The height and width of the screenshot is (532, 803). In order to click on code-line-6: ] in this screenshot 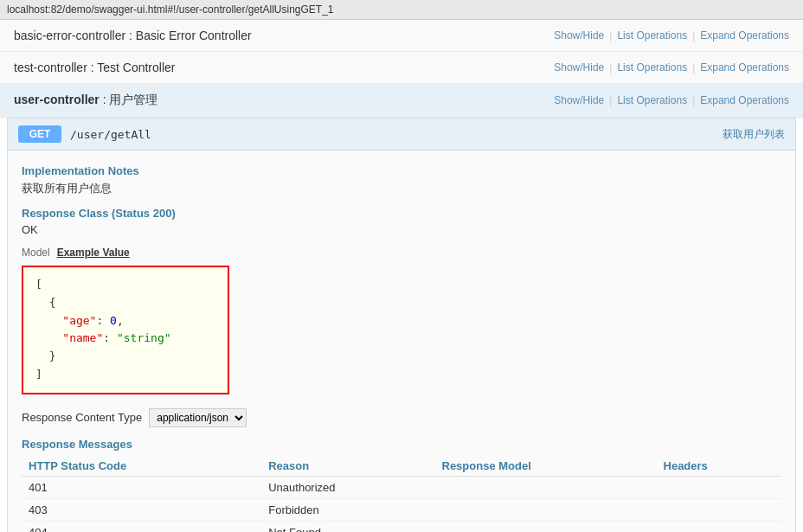, I will do `click(125, 375)`.